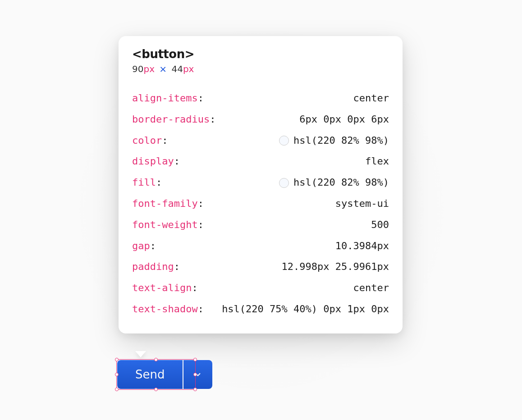 The width and height of the screenshot is (522, 420). I want to click on chevron-down-icon, so click(198, 374).